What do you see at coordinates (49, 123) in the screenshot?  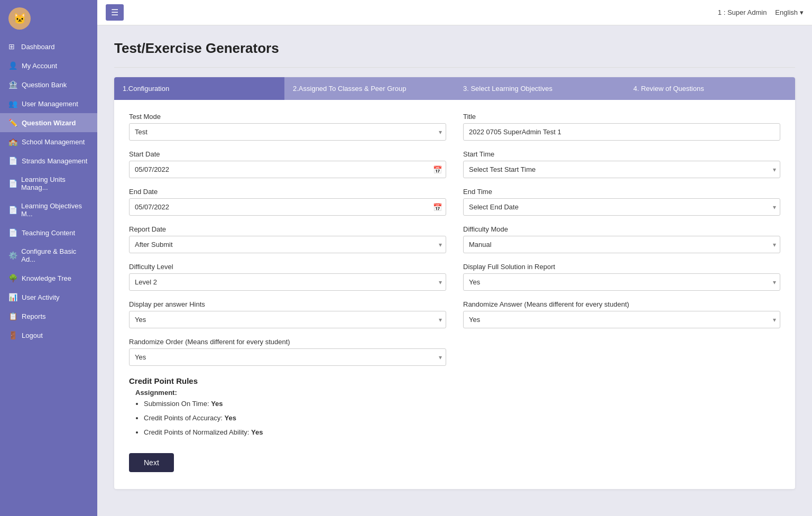 I see `sidebar-item-question-wizard: ✏️Question Wizard` at bounding box center [49, 123].